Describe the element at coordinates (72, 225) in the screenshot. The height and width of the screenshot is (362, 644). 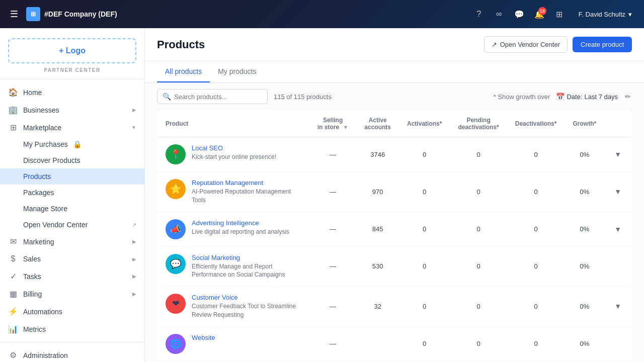
I see `sidebar-item-open-vendor-center: Open Vendor Center ↗` at that location.